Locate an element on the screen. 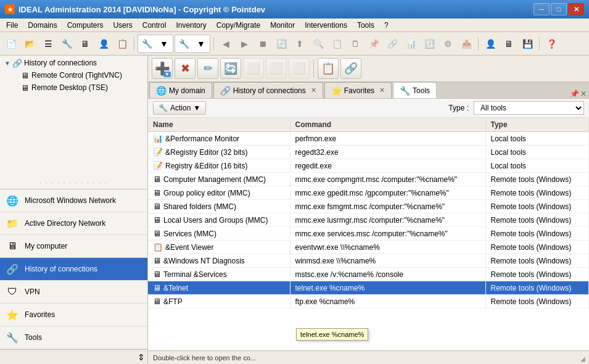 The image size is (589, 364). toolbar-net: 🖥 is located at coordinates (509, 44).